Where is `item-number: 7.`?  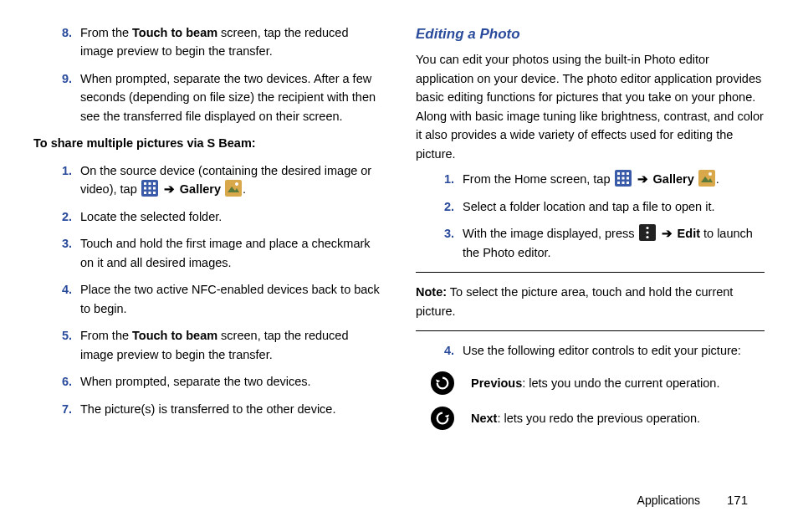
item-number: 7. is located at coordinates (69, 409).